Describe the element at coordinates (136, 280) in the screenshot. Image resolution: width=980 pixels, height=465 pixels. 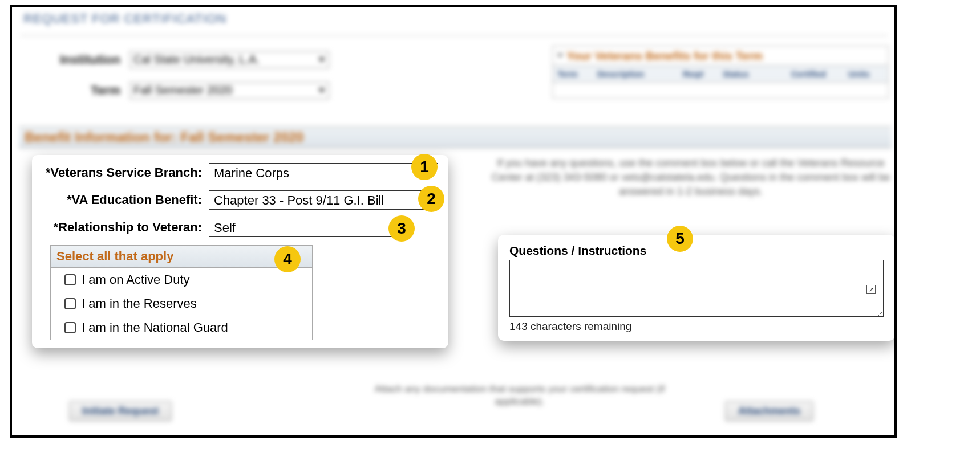
I see `option-label: I am on Active Duty` at that location.